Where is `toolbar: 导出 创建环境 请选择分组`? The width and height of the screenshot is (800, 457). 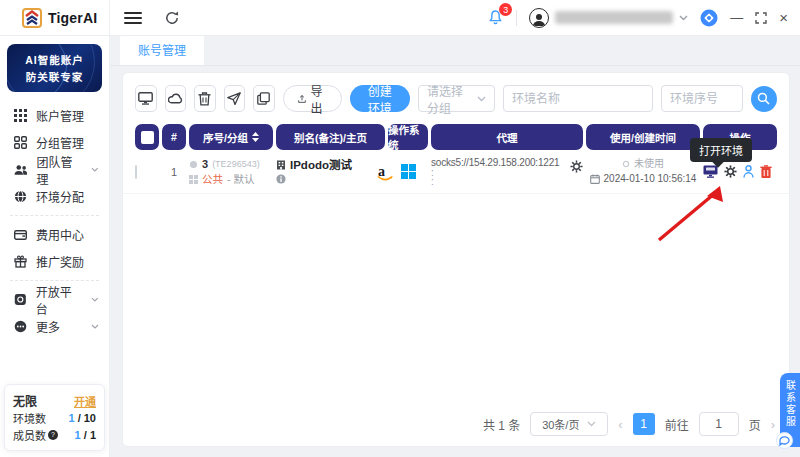 toolbar: 导出 创建环境 请选择分组 is located at coordinates (456, 98).